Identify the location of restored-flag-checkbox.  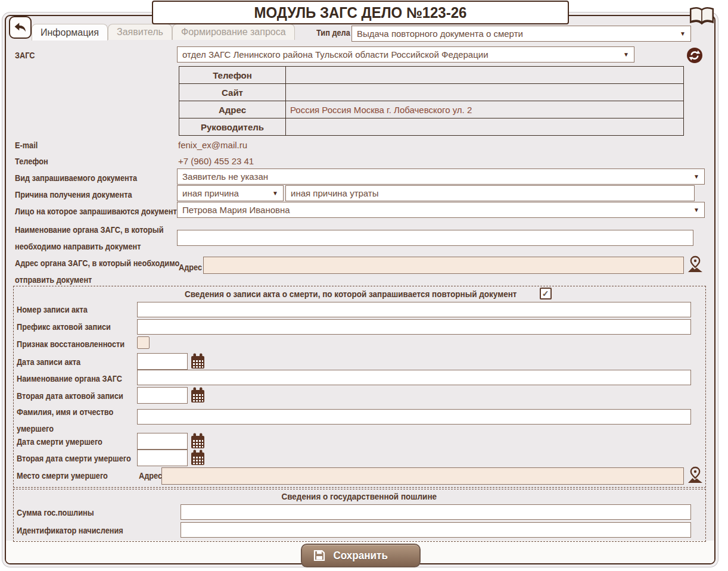
(143, 343).